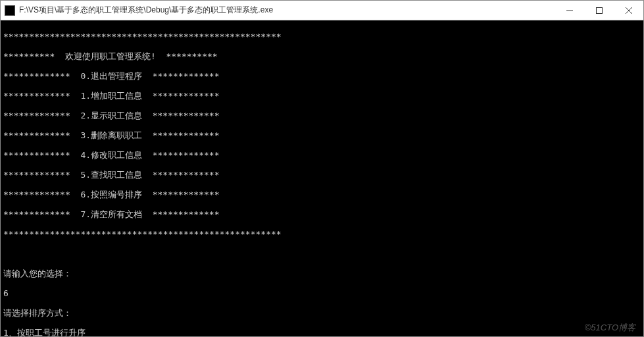 This screenshot has height=337, width=644. What do you see at coordinates (322, 155) in the screenshot?
I see `menu-item: ************* 4.修改职工信息 *************` at bounding box center [322, 155].